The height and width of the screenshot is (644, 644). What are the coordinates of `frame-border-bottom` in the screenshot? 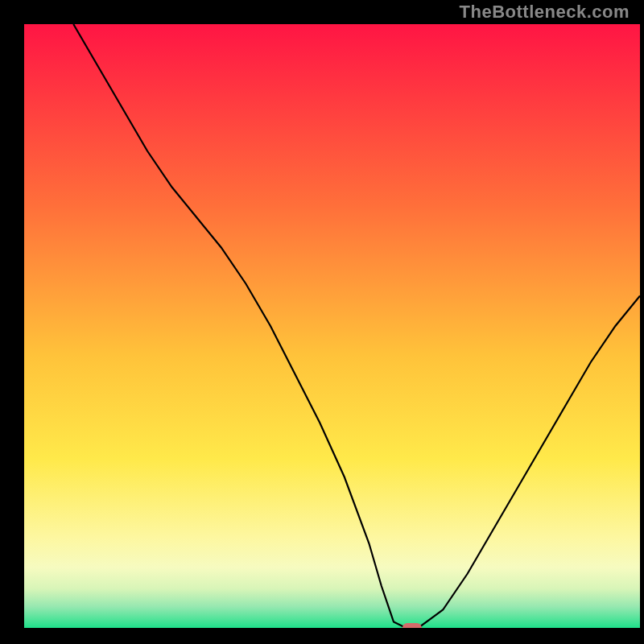 It's located at (322, 636).